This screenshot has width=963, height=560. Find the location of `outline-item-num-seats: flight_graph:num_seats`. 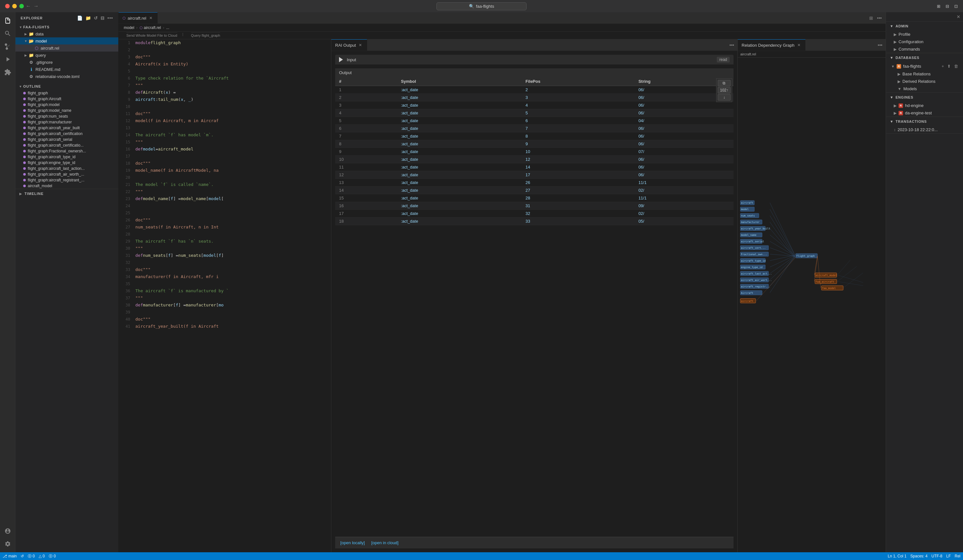

outline-item-num-seats: flight_graph:num_seats is located at coordinates (67, 116).